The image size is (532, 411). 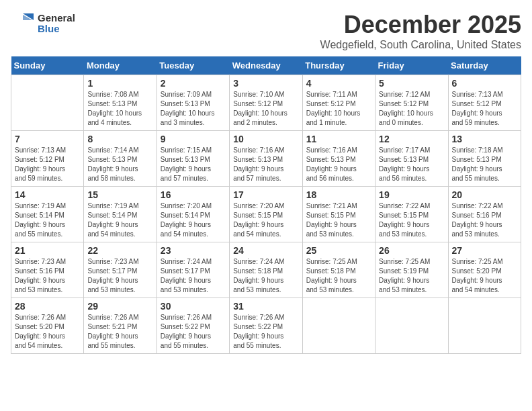 I want to click on day-info: Sunrise: 7:25 AM Sunset: 5:18 PM Dayligh…, so click(x=339, y=276).